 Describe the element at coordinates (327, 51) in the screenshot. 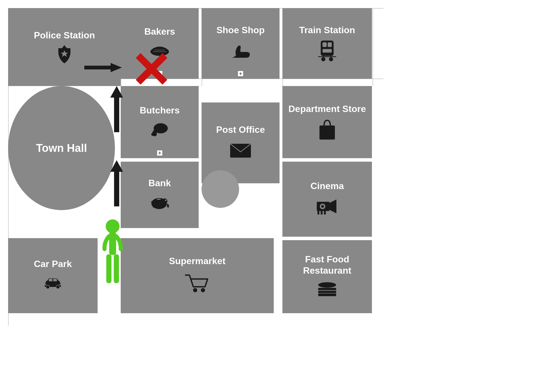

I see `train-icon` at that location.